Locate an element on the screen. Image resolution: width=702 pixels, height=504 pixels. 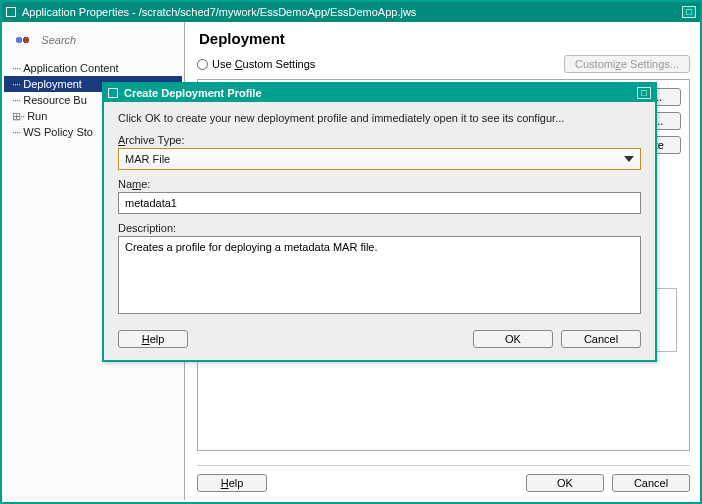
tree-label: Application Content is located at coordinates (70, 68).